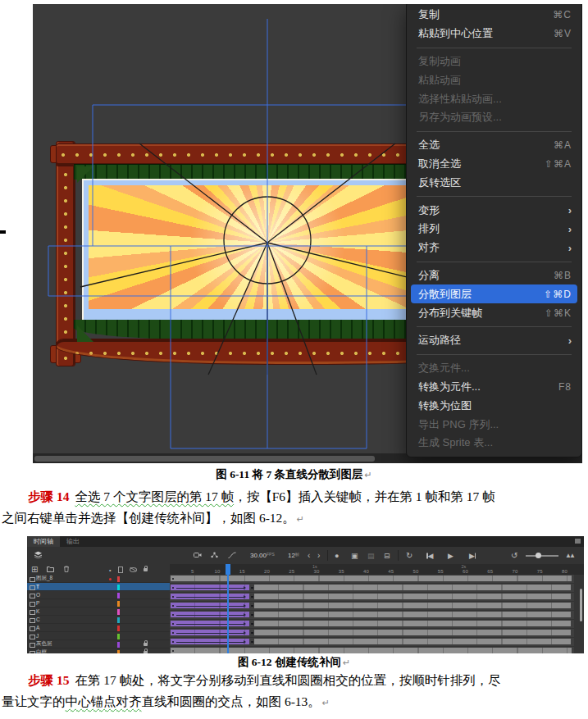 This screenshot has width=588, height=719. I want to click on lock-icon, so click(146, 653).